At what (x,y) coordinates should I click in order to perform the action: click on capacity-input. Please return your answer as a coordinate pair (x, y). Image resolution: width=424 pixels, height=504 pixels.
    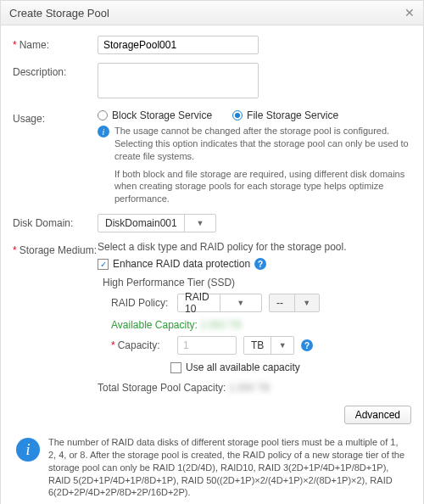
    Looking at the image, I should click on (207, 345).